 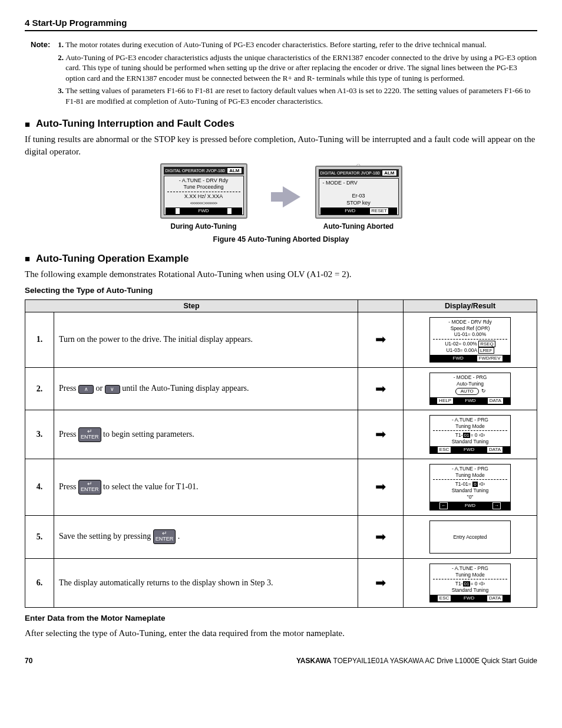 What do you see at coordinates (38, 74) in the screenshot?
I see `note-label: Note:` at bounding box center [38, 74].